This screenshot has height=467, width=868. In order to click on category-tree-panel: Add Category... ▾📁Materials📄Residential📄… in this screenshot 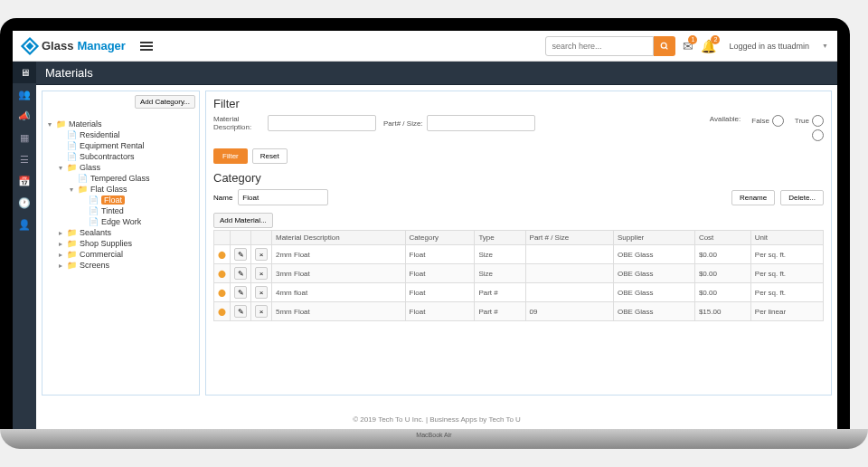, I will do `click(121, 243)`.